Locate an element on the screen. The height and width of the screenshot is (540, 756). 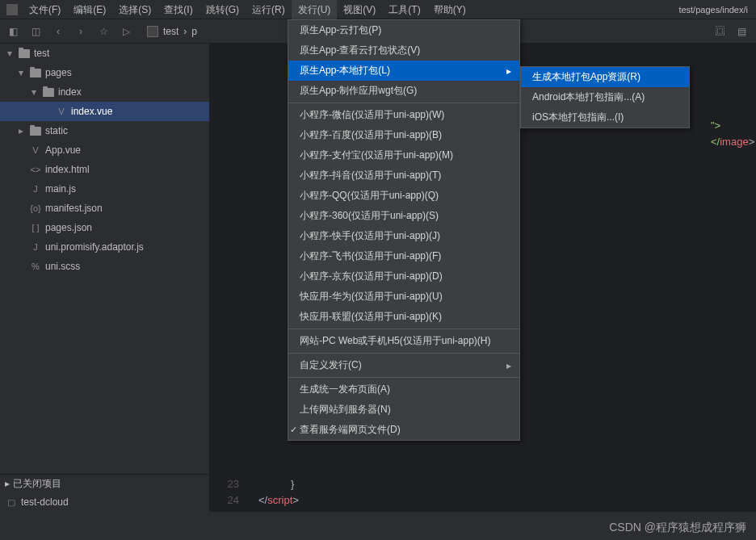
menu-entry-label: 小程序-快手(仅适用于uni-app)(J) is located at coordinates (370, 236).